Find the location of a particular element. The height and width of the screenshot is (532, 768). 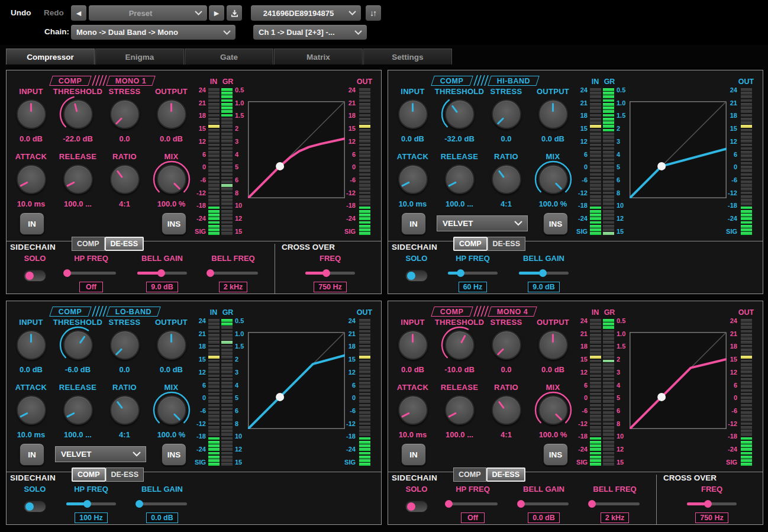

tab-compressor: Compressor is located at coordinates (50, 57).